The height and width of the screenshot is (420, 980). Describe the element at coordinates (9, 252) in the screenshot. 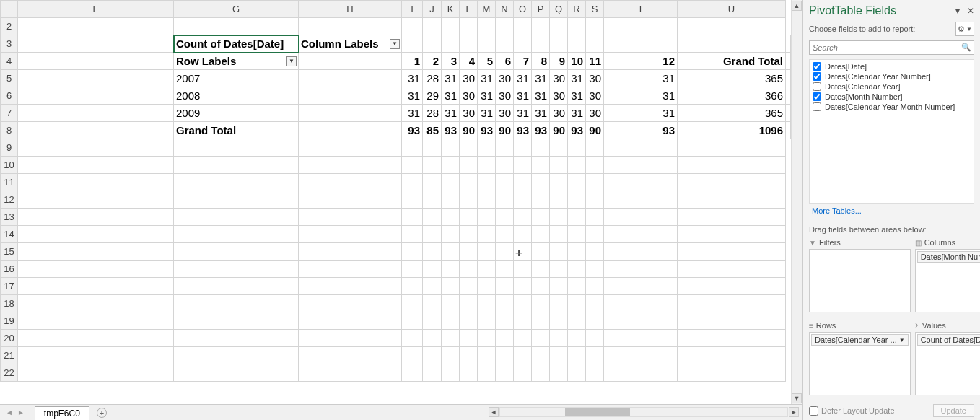

I see `row-header: 15` at that location.